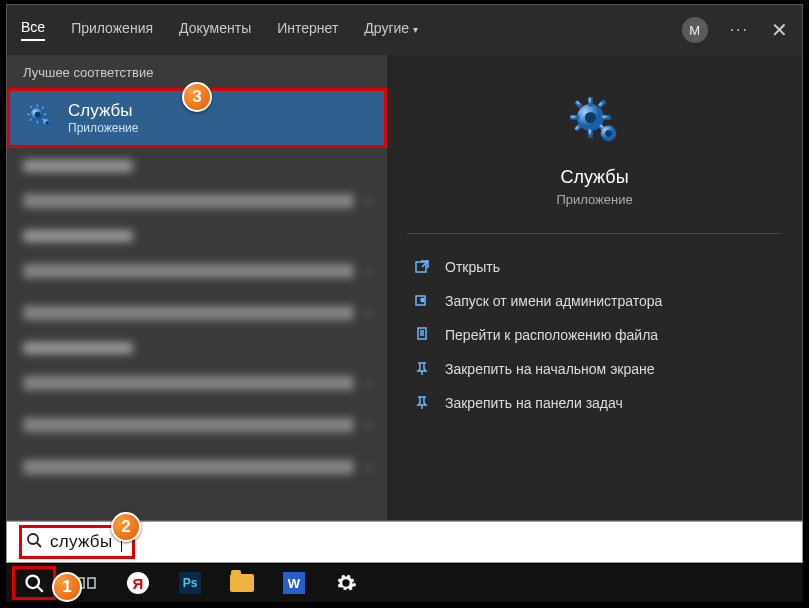  I want to click on tab-other-label: Другие, so click(386, 28).